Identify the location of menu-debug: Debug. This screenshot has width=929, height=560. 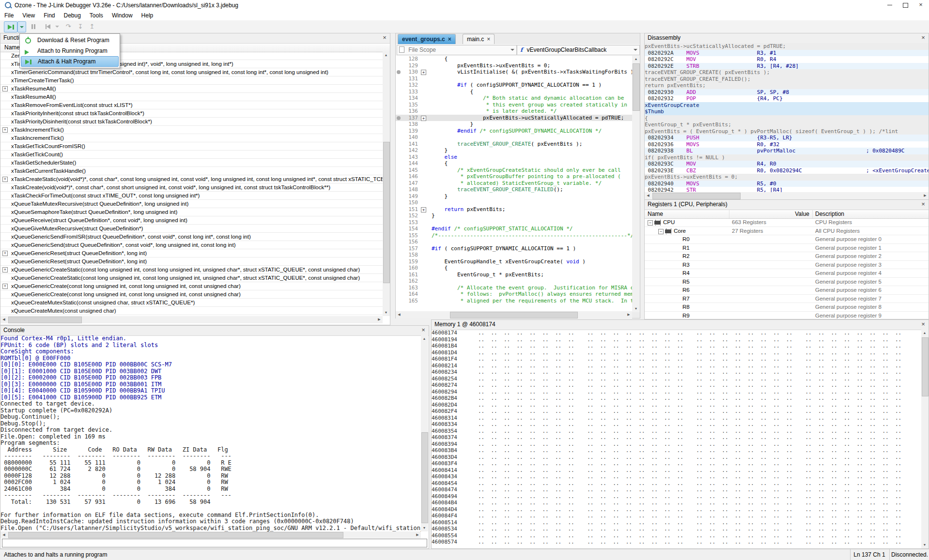
(72, 15).